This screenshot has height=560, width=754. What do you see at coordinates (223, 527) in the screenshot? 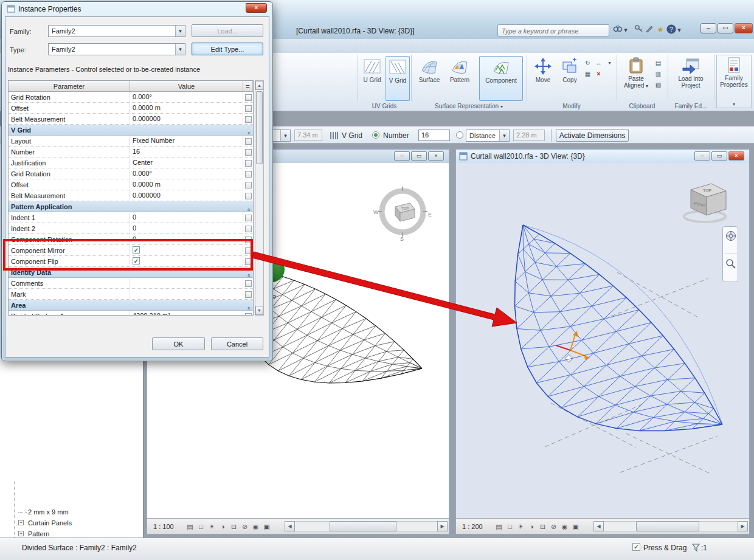
I see `shadows-icon: ◑` at bounding box center [223, 527].